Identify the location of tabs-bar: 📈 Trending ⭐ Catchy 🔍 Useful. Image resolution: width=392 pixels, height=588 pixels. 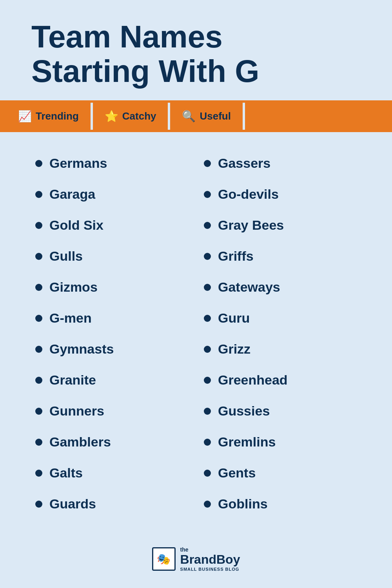
(196, 116).